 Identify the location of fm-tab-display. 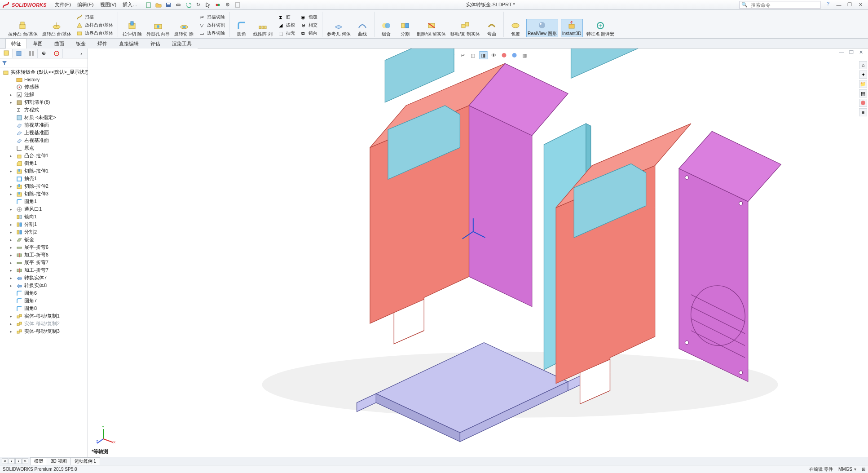
(57, 53).